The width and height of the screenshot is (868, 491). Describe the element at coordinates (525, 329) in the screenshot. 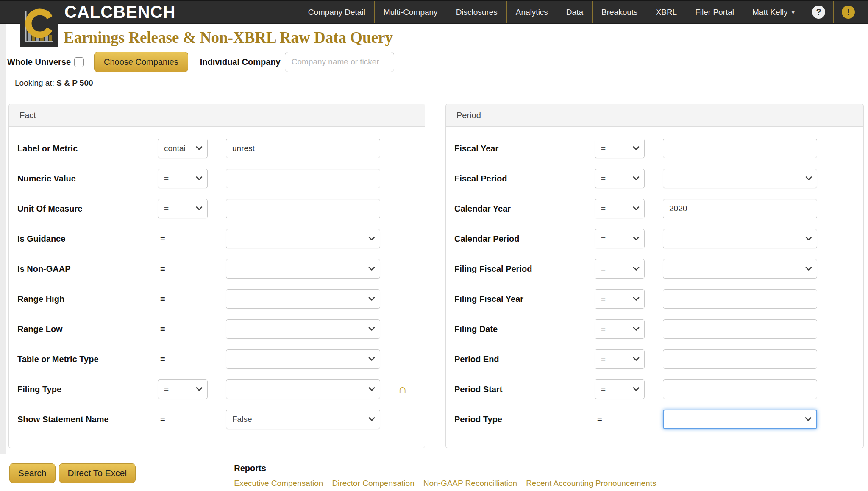

I see `filing-date-label: Filing Date` at that location.